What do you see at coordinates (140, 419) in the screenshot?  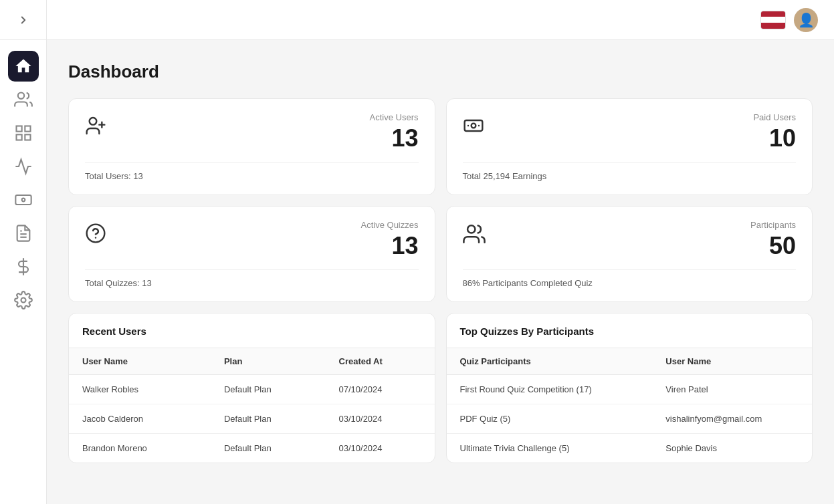 I see `cell-username: Jacob Calderon` at bounding box center [140, 419].